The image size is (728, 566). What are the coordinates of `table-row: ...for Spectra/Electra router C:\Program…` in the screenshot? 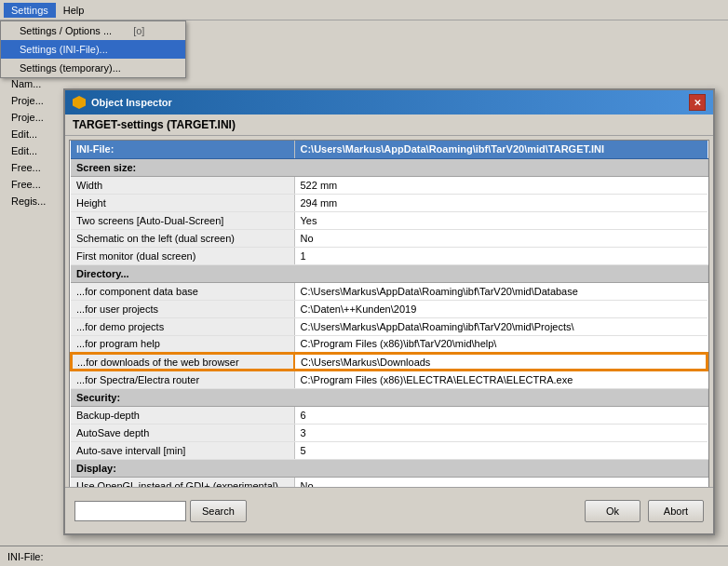 It's located at (389, 380).